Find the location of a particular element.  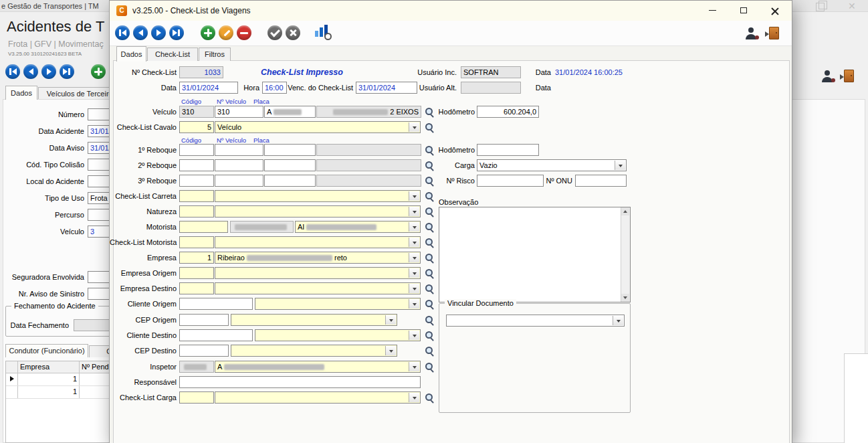

num-onu-field is located at coordinates (601, 181).